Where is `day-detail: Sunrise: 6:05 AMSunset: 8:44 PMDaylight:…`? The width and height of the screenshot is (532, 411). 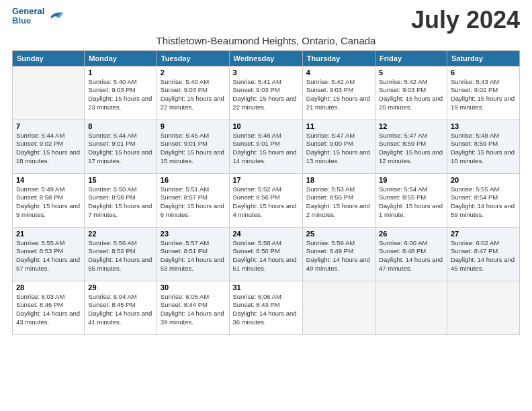 day-detail: Sunrise: 6:05 AMSunset: 8:44 PMDaylight:… is located at coordinates (193, 310).